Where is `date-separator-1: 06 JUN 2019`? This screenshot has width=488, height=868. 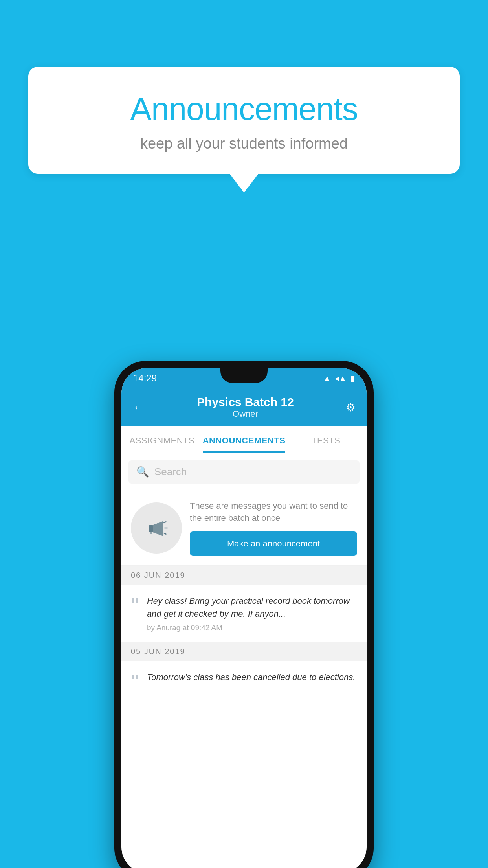 date-separator-1: 06 JUN 2019 is located at coordinates (244, 576).